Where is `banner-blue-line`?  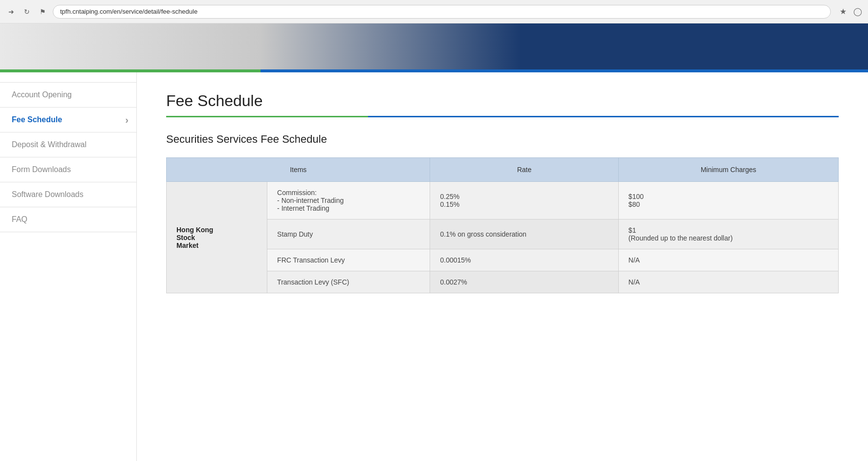
banner-blue-line is located at coordinates (564, 71).